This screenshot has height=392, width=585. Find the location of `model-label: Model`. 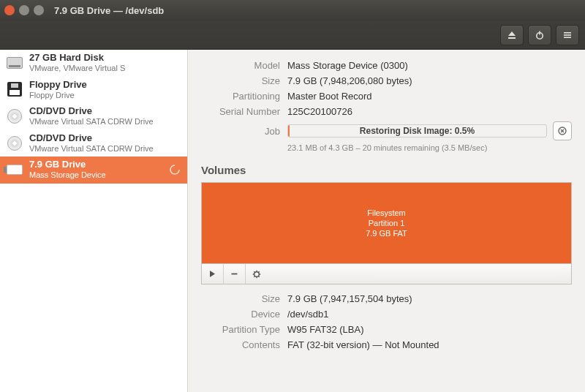

model-label: Model is located at coordinates (241, 66).